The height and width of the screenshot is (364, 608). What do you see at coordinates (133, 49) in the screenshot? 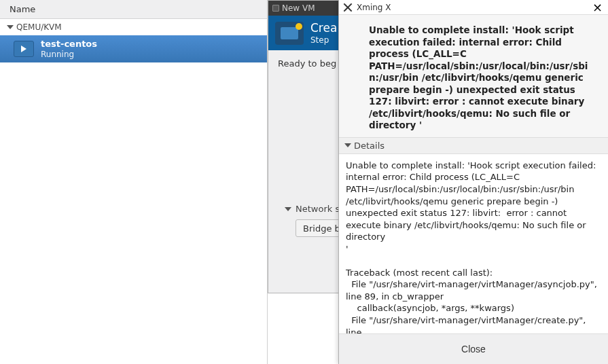
I see `vm-row-selected: test-centos Running` at bounding box center [133, 49].